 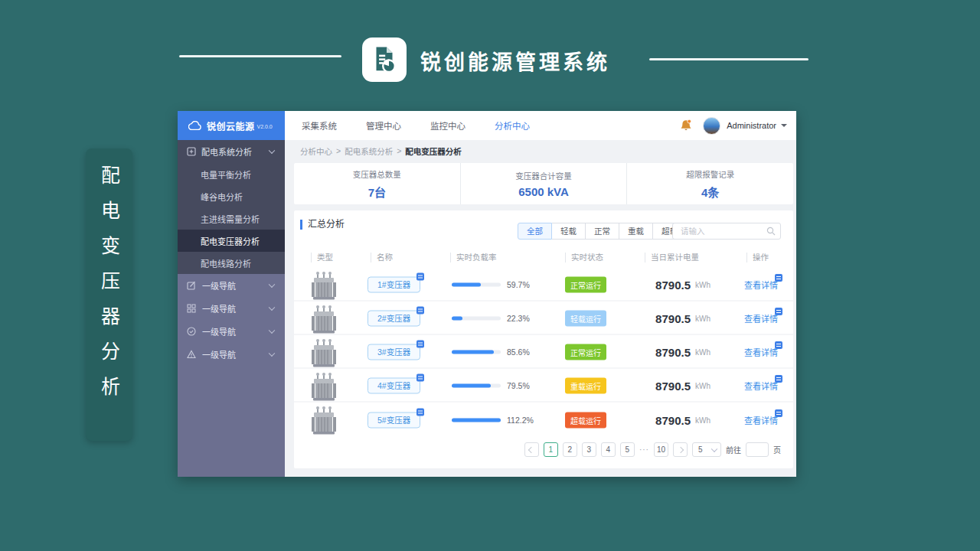 I want to click on filter-heavy-button: 重载, so click(x=636, y=231).